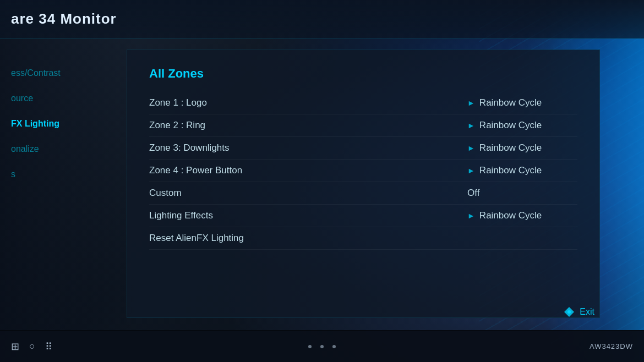 Image resolution: width=644 pixels, height=362 pixels. I want to click on menu-label-zone3: Zone 3: Downlights, so click(308, 148).